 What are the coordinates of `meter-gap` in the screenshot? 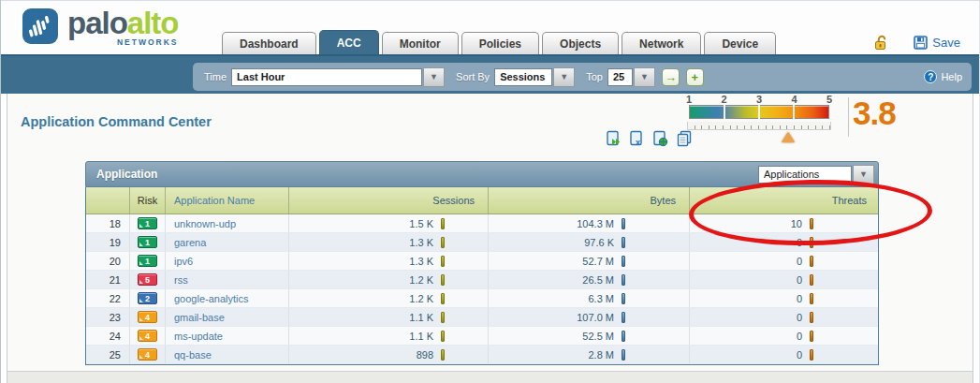 It's located at (724, 112).